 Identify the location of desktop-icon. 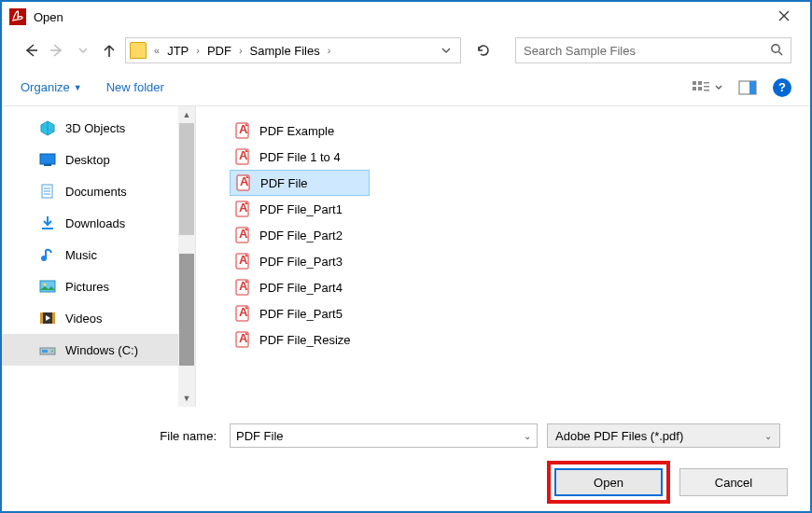
(48, 159).